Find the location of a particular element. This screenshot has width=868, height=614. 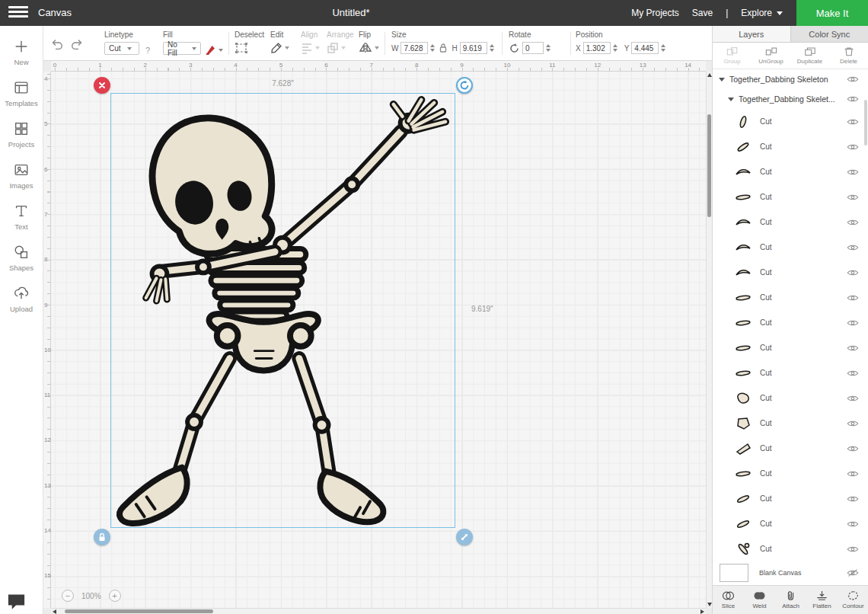

y-position-input is located at coordinates (645, 48).